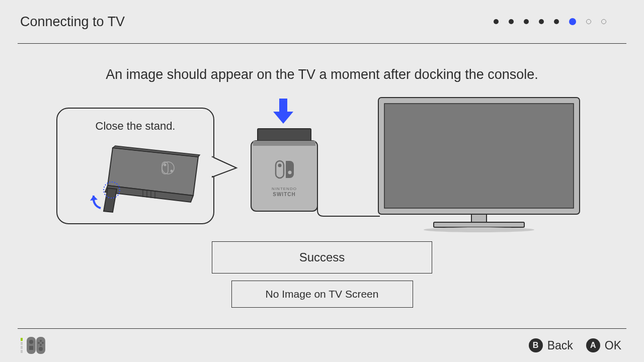  What do you see at coordinates (593, 345) in the screenshot?
I see `a-button-icon: A` at bounding box center [593, 345].